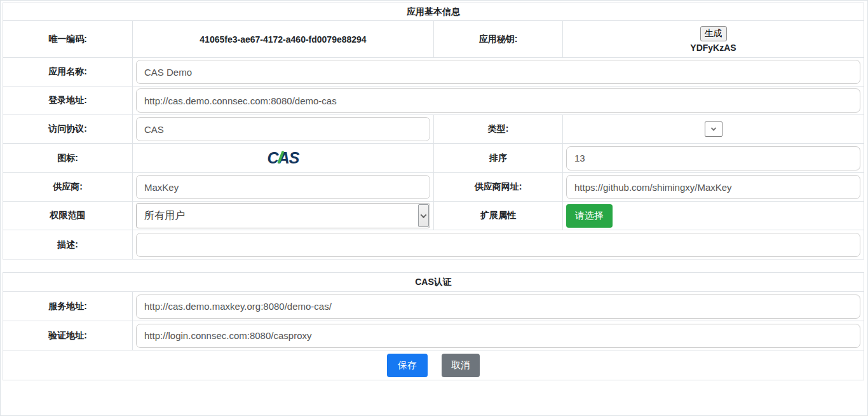 The width and height of the screenshot is (868, 416). Describe the element at coordinates (498, 336) in the screenshot. I see `validate-url-input` at that location.